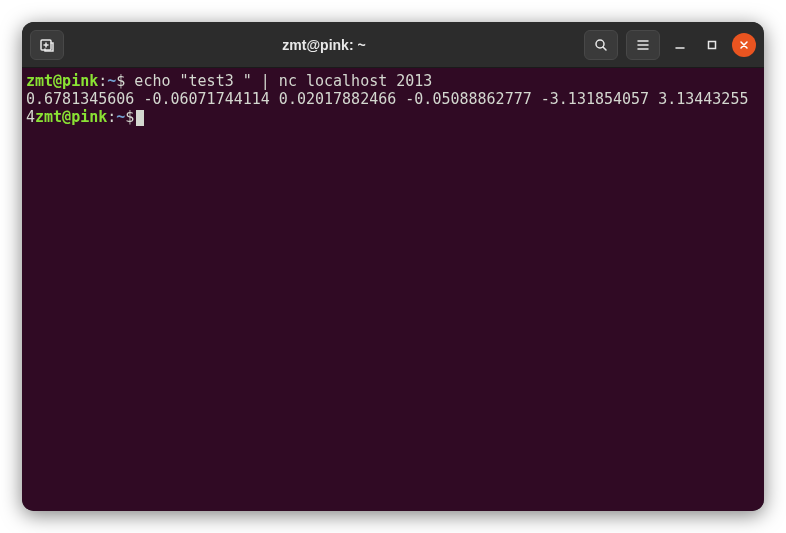 This screenshot has width=786, height=533. I want to click on menu-button, so click(643, 45).